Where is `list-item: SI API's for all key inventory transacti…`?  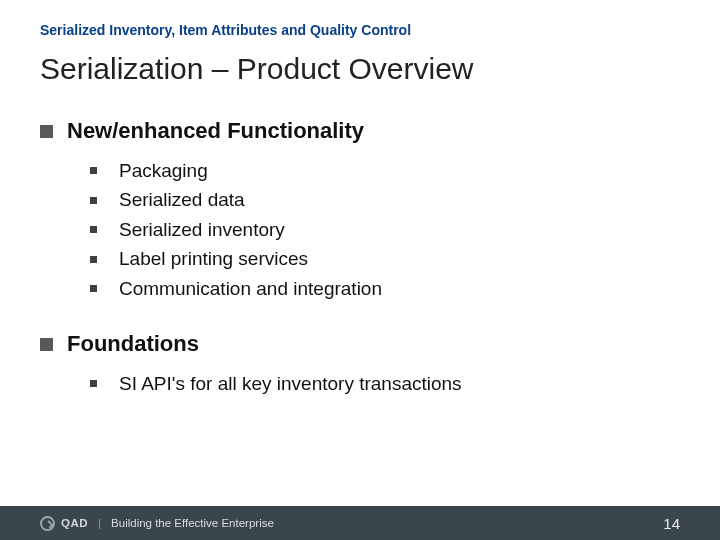 list-item: SI API's for all key inventory transacti… is located at coordinates (385, 384).